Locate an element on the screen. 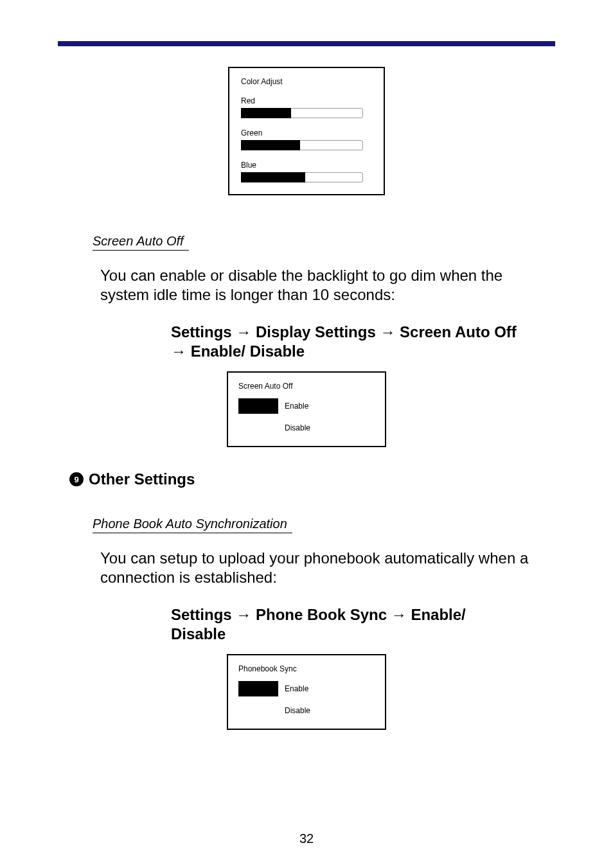 Image resolution: width=613 pixels, height=868 pixels. body-text: You can enable or disable the backlight … is located at coordinates (322, 285).